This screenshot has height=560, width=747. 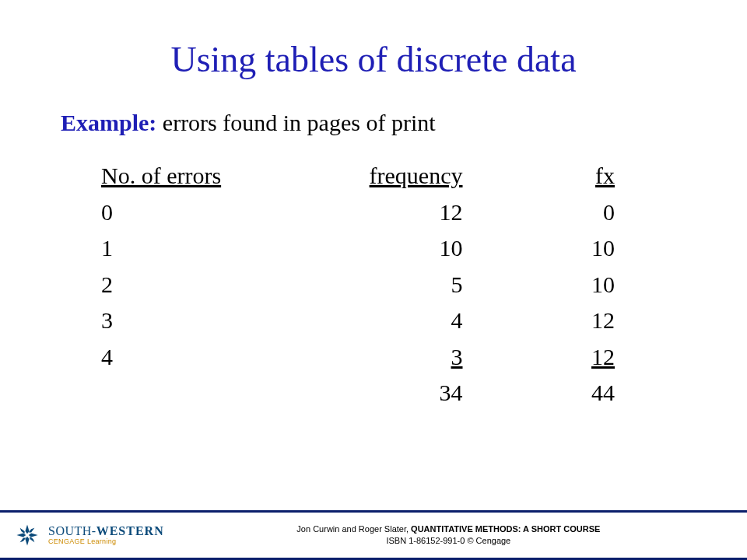 What do you see at coordinates (207, 394) in the screenshot?
I see `cell-empty` at bounding box center [207, 394].